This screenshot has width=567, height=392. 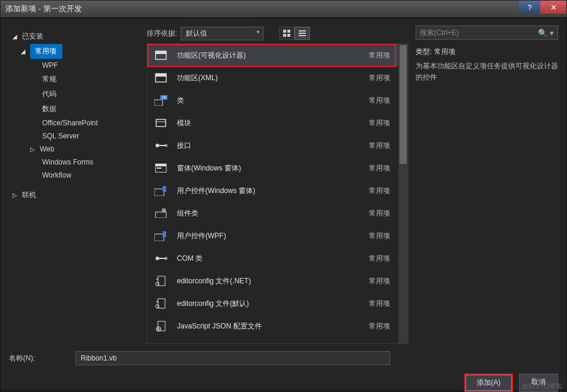 I want to click on tree-label: 已安装, so click(x=33, y=37).